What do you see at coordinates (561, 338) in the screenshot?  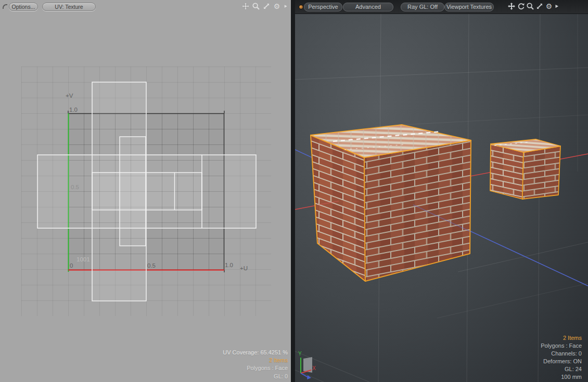 I see `vp-items-count: 2 Items` at bounding box center [561, 338].